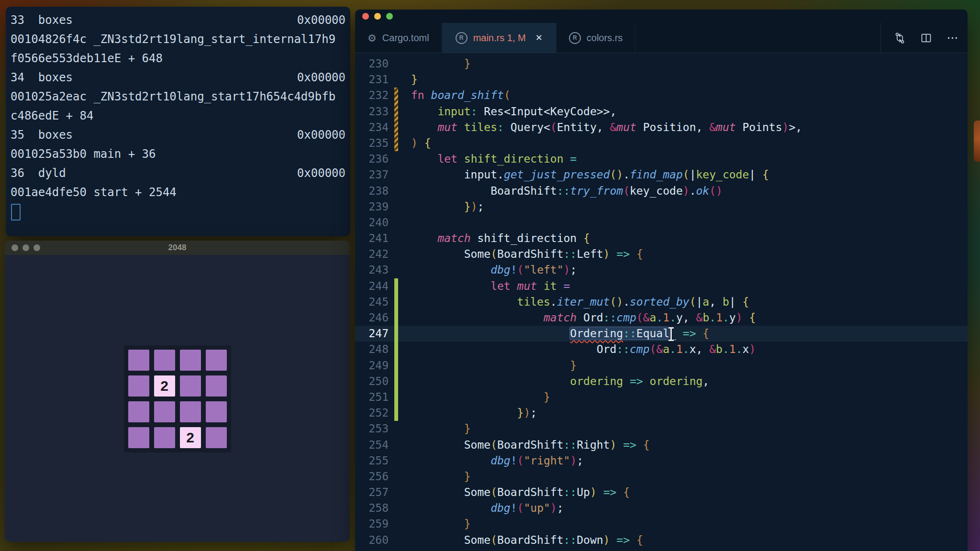 Image resolution: width=980 pixels, height=551 pixels. Describe the element at coordinates (661, 112) in the screenshot. I see `code-line-233: 233 input: Res<Input<KeyCode>>,` at that location.